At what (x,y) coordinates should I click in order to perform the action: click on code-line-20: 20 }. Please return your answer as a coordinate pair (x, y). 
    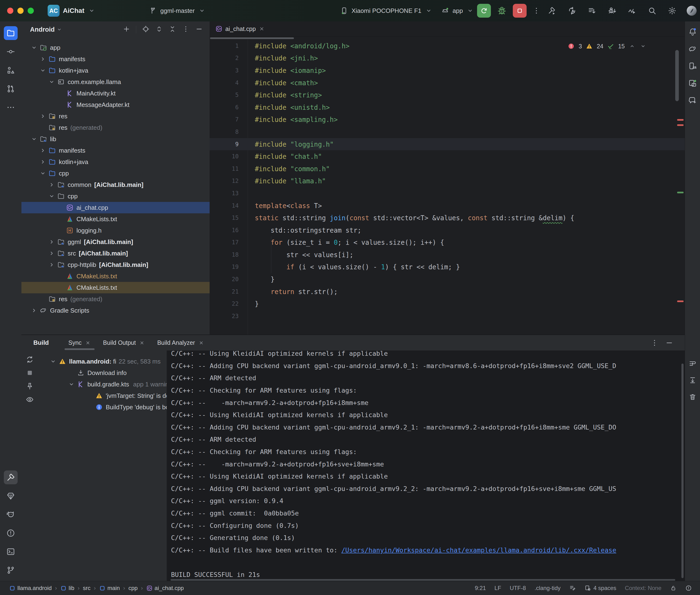
    Looking at the image, I should click on (447, 279).